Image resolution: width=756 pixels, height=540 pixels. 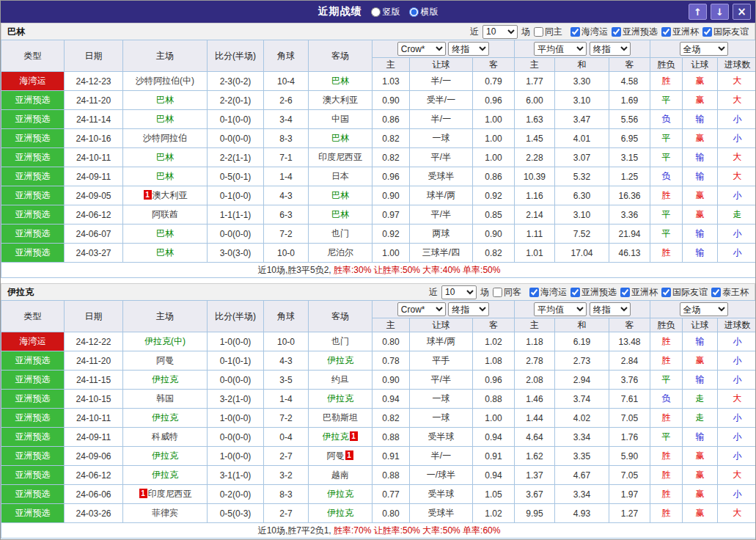 What do you see at coordinates (494, 437) in the screenshot?
I see `odds-away: 0.94` at bounding box center [494, 437].